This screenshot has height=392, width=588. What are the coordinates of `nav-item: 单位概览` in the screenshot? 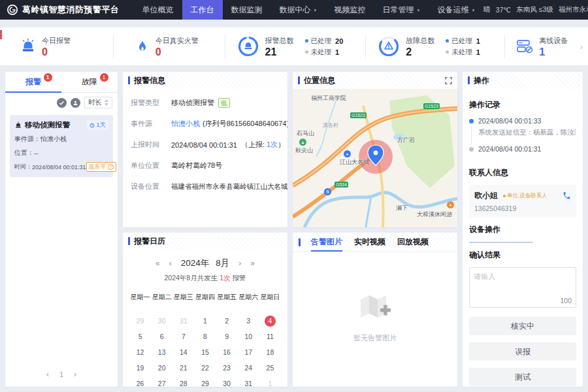 It's located at (158, 10).